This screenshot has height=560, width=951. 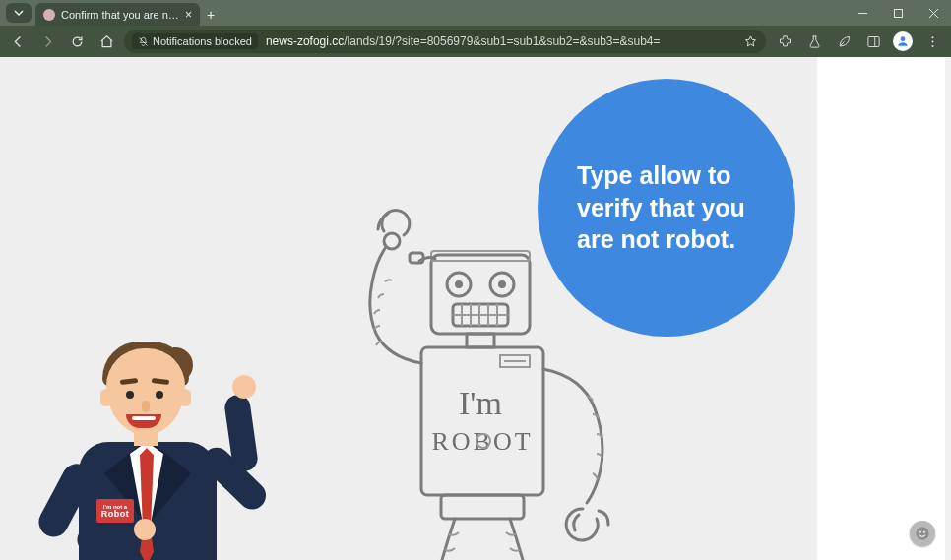 What do you see at coordinates (195, 41) in the screenshot?
I see `notifications-blocked-chip: Notifications blocked` at bounding box center [195, 41].